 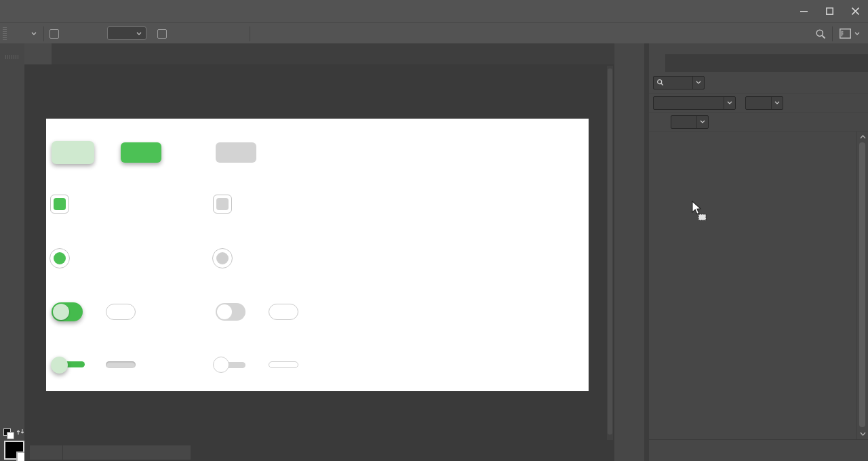 What do you see at coordinates (34, 34) in the screenshot?
I see `tool-preset-chevron-icon` at bounding box center [34, 34].